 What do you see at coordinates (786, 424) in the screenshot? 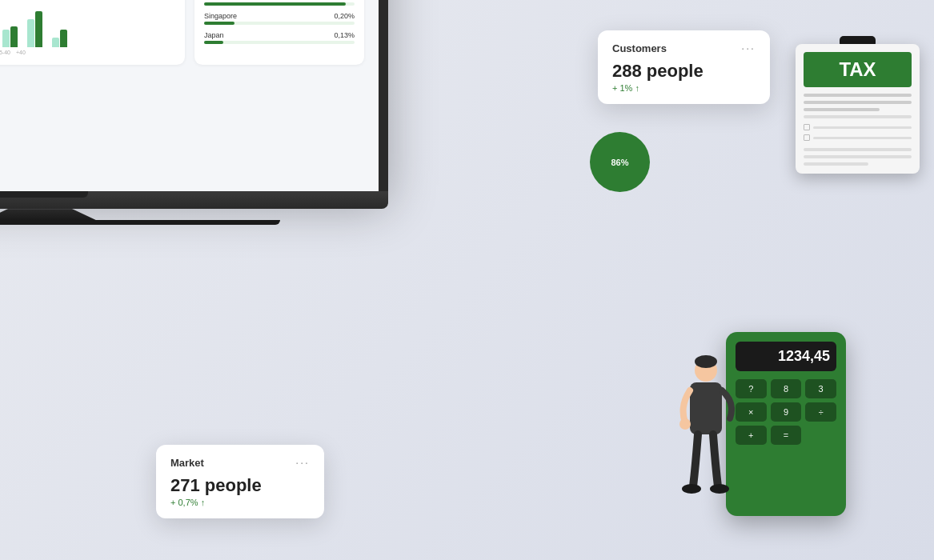
I see `calculator-wrapper: 1234,45 ? 8 3 × 9 ÷ + =` at bounding box center [786, 424].